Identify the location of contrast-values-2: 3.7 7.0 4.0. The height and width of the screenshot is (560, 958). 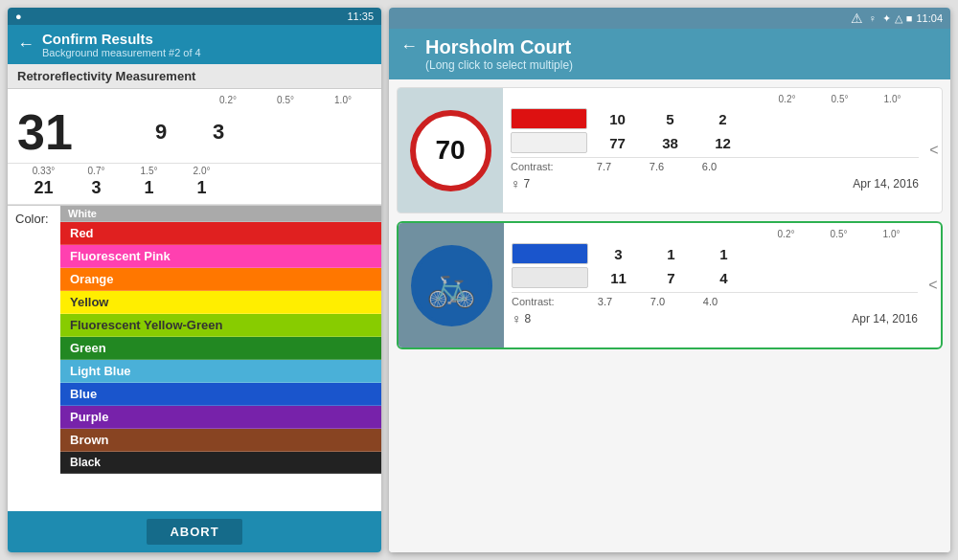
(657, 302).